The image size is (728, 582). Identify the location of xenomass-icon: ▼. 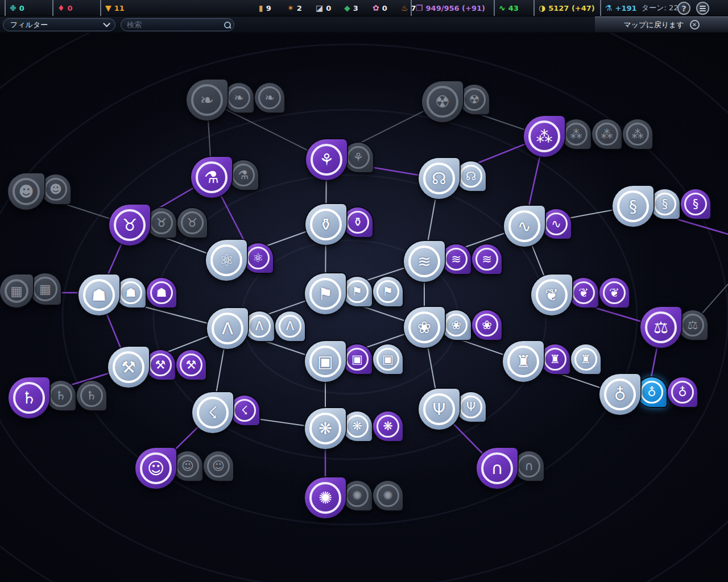
(108, 8).